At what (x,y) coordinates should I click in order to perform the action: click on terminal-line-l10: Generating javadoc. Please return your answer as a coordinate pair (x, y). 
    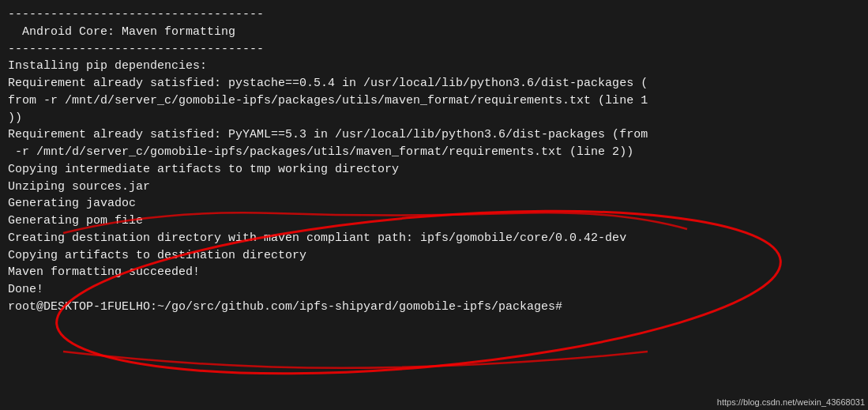
    Looking at the image, I should click on (434, 204).